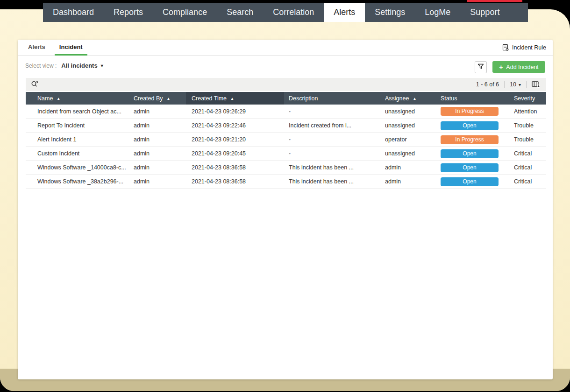  Describe the element at coordinates (506, 48) in the screenshot. I see `document-gear-icon` at that location.